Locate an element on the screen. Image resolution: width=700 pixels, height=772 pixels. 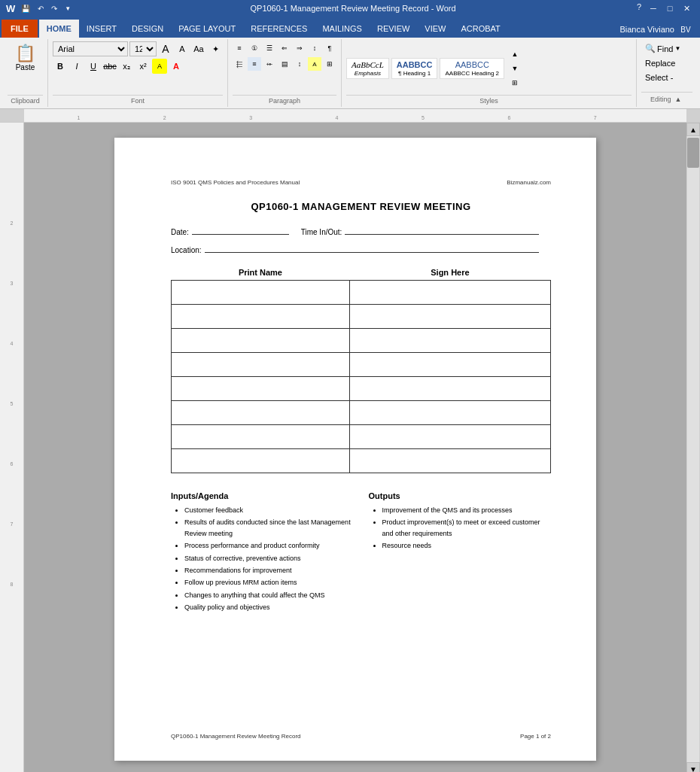
decrease-font-button: A is located at coordinates (182, 49).